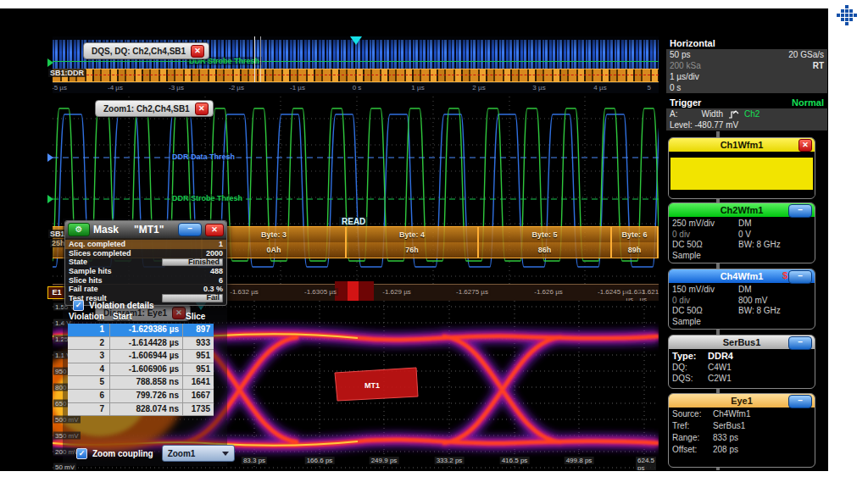 This screenshot has height=488, width=868. Describe the element at coordinates (192, 263) in the screenshot. I see `result-value: Finished` at that location.